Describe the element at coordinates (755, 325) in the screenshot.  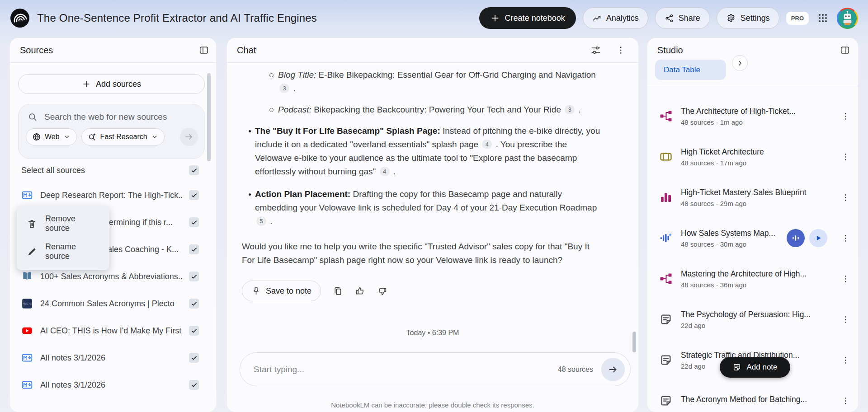
I see `studio-item-meta: 22d ago` at that location.